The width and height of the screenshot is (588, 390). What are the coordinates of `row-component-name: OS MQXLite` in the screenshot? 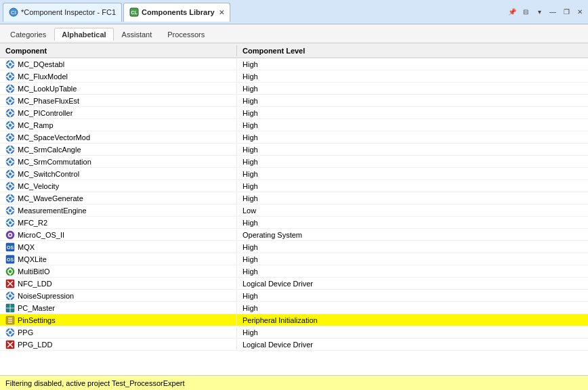 It's located at (119, 259).